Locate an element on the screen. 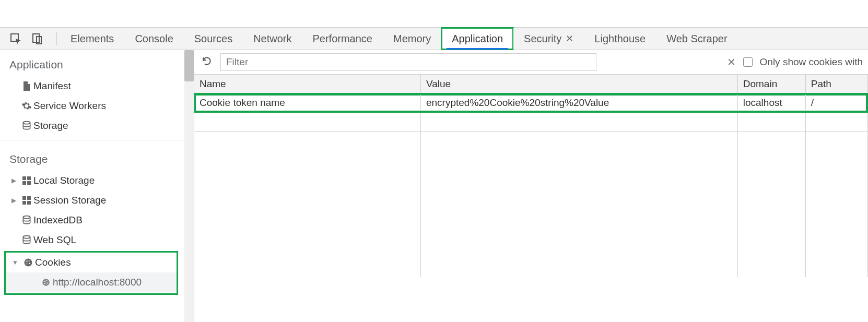 This screenshot has height=322, width=868. sidebar-item-session-storage: ▶ Session Storage is located at coordinates (97, 200).